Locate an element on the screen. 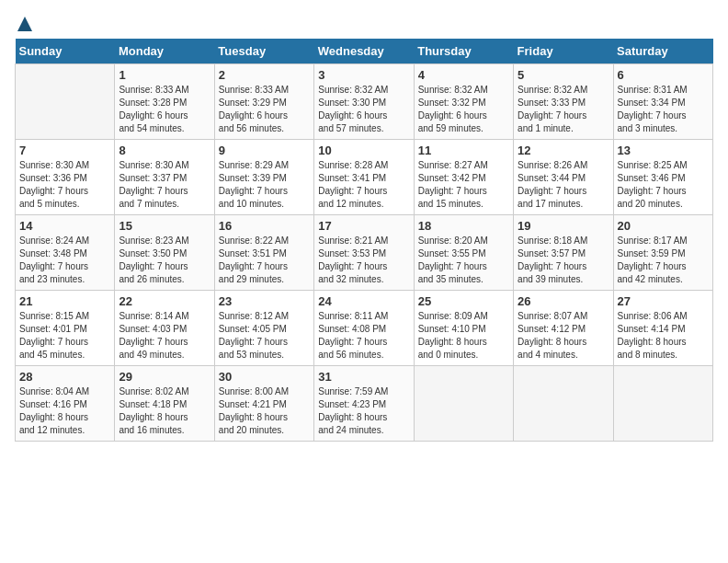 The width and height of the screenshot is (728, 563). day-info: Sunrise: 8:00 AM Sunset: 4:21 PM Dayligh… is located at coordinates (265, 411).